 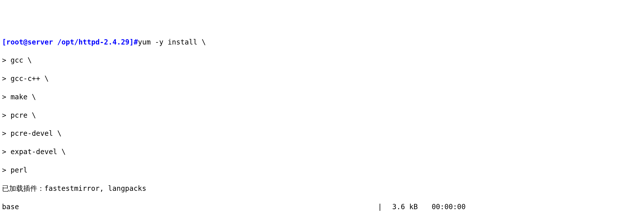 What do you see at coordinates (322, 97) in the screenshot?
I see `continuation-line: > make \` at bounding box center [322, 97].